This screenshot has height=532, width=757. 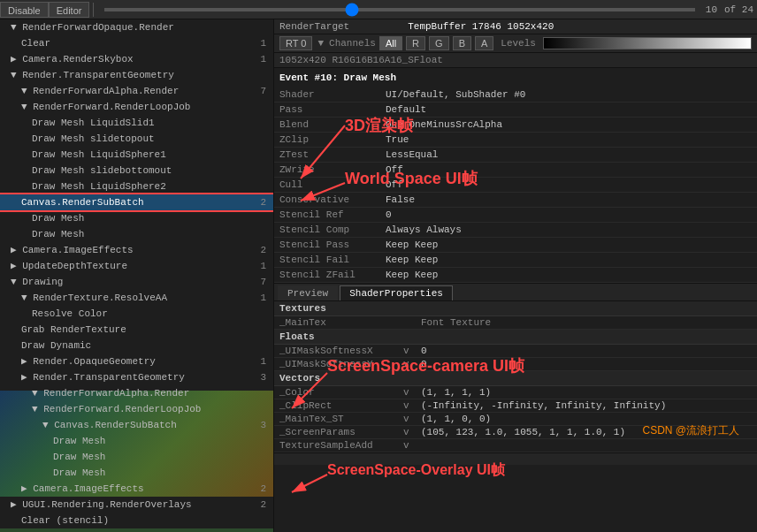 I want to click on prop-stencil-fail: Stencil Fail Keep Keep, so click(x=516, y=260).